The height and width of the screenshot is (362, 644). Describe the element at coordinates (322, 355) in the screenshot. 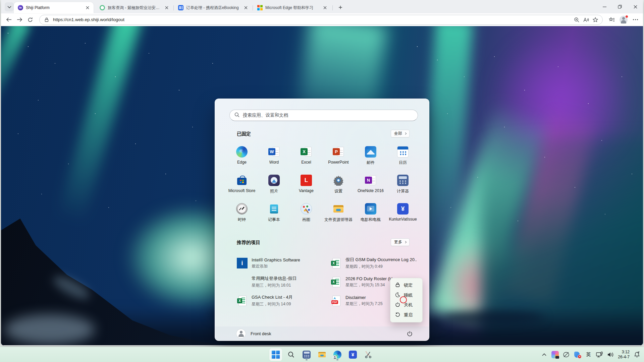

I see `taskbar-explorer-button` at that location.